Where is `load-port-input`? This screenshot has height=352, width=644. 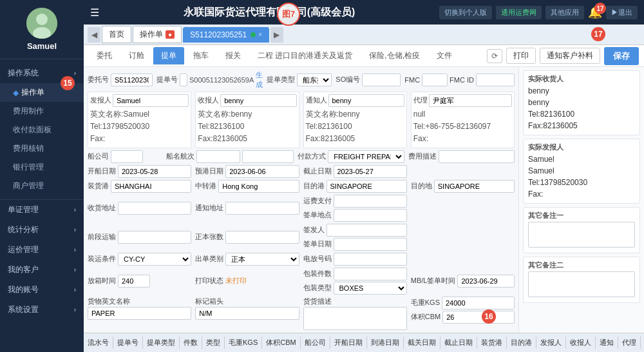 load-port-input is located at coordinates (151, 186).